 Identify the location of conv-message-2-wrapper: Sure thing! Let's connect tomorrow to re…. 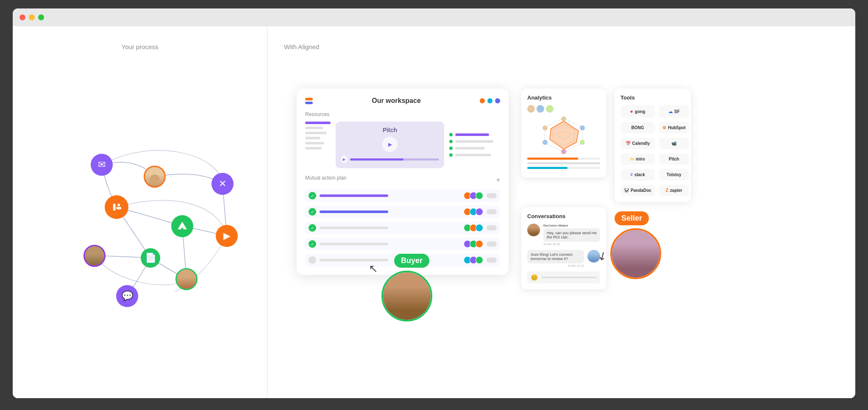
(564, 258).